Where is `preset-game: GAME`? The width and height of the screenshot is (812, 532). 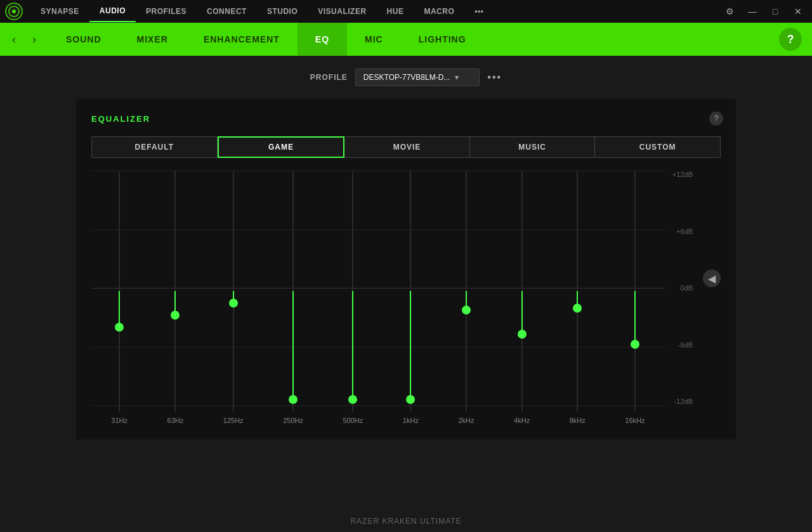 preset-game: GAME is located at coordinates (282, 147).